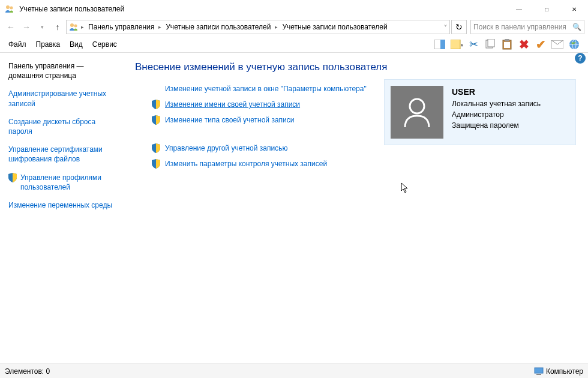 This screenshot has width=588, height=378. I want to click on refresh-button: ↻, so click(459, 27).